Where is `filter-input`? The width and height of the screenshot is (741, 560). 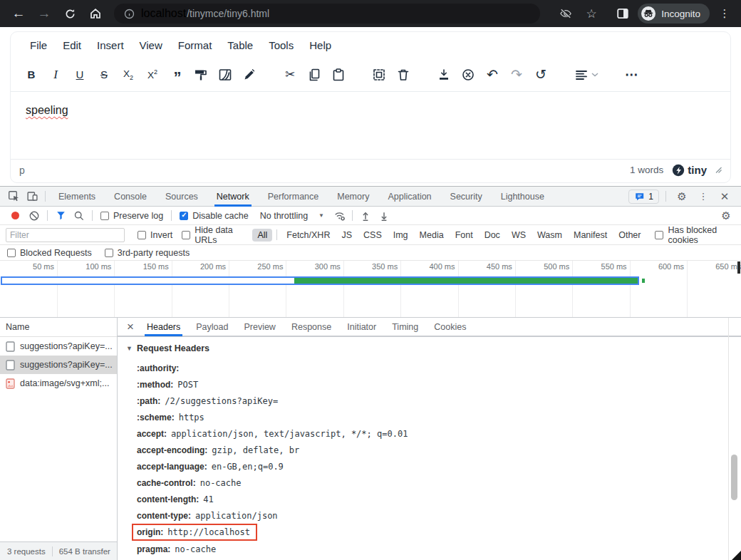
filter-input is located at coordinates (66, 235).